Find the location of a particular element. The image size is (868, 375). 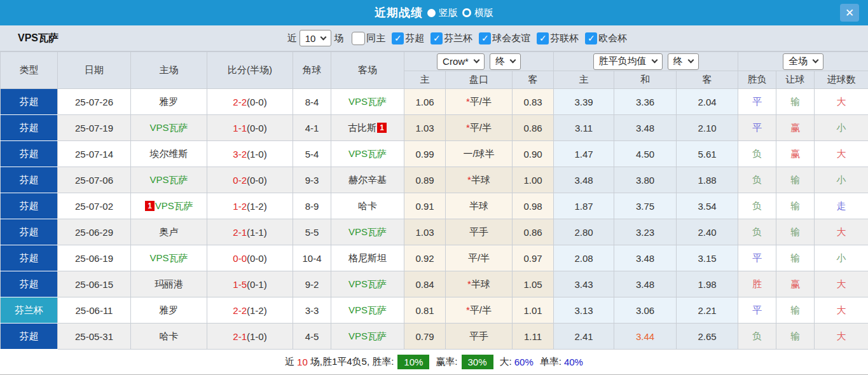

fulltime-score: 0-2 is located at coordinates (240, 181).